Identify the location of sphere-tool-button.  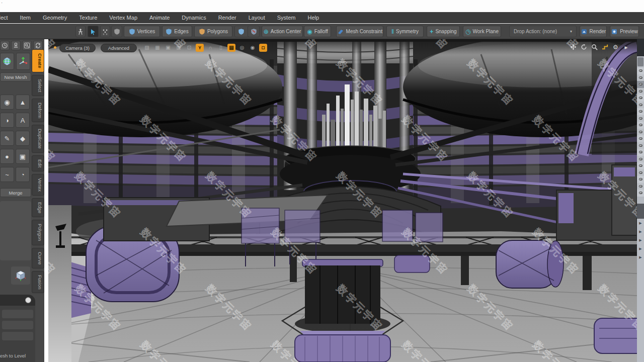
(7, 61).